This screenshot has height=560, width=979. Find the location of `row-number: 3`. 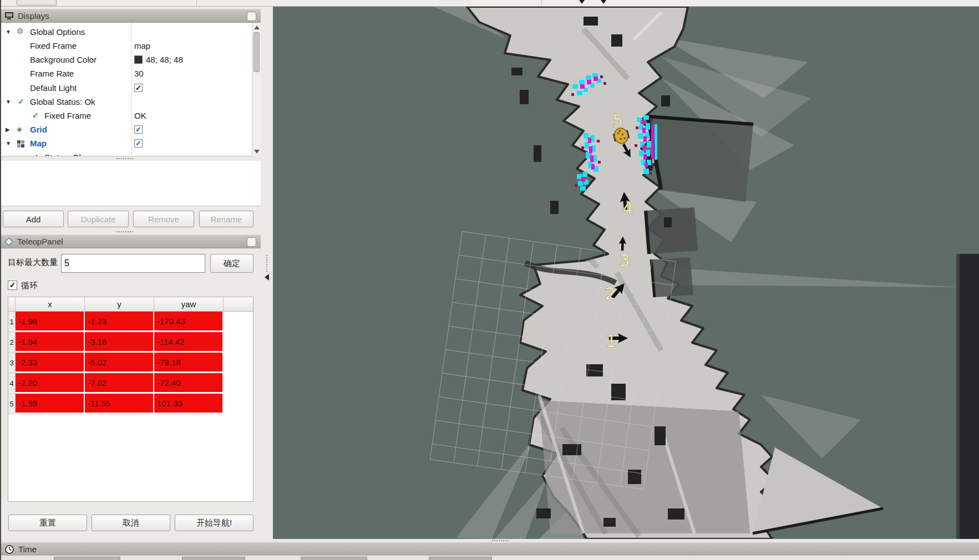

row-number: 3 is located at coordinates (12, 363).